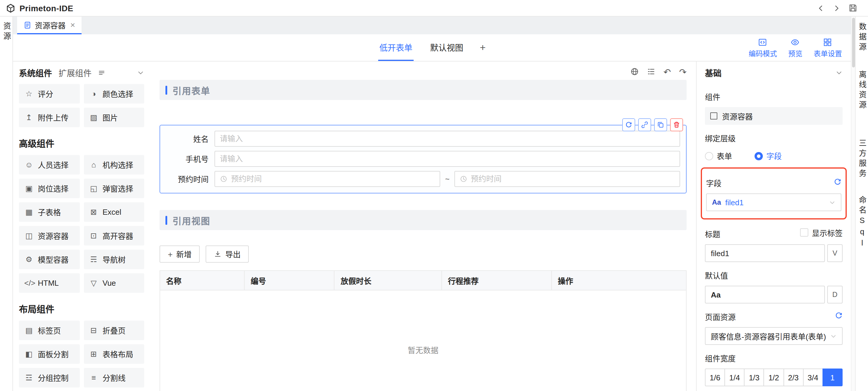  I want to click on right-rail: 数据源 离线资源 三方服务 命名Sql, so click(861, 204).